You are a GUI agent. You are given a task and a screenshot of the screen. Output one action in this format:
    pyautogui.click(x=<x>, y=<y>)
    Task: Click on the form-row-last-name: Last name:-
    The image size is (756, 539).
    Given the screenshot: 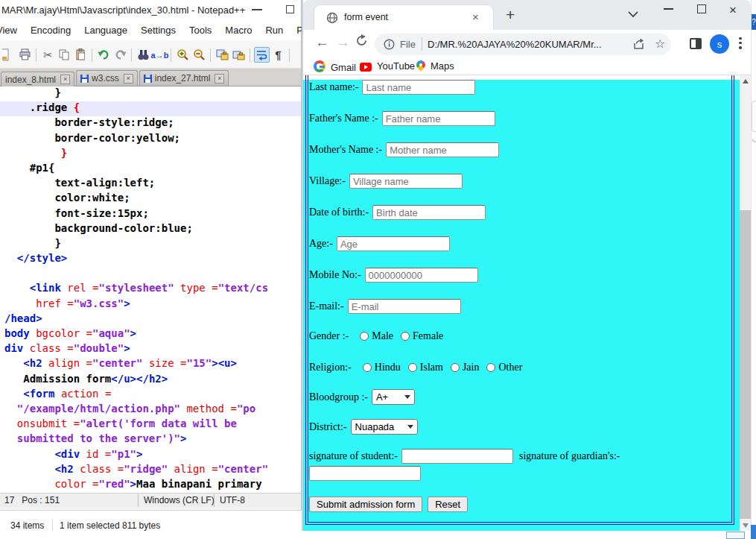 What is the action you would take?
    pyautogui.click(x=392, y=87)
    